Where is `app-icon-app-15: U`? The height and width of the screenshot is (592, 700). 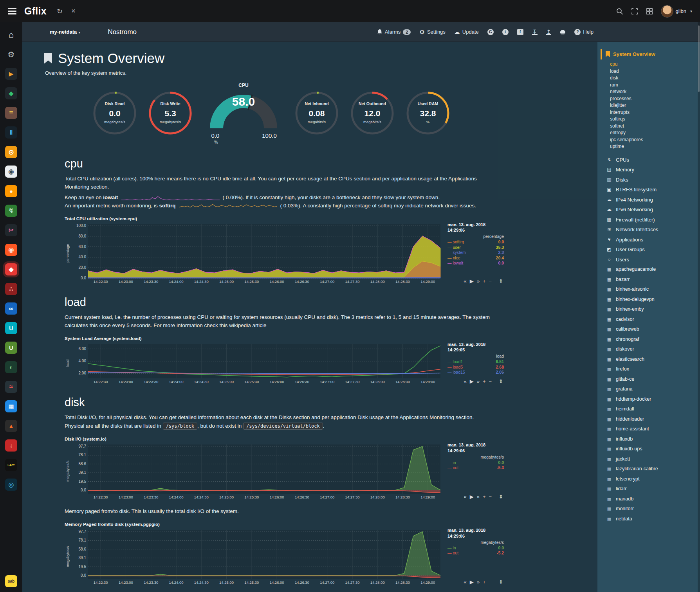 app-icon-app-15: U is located at coordinates (11, 347).